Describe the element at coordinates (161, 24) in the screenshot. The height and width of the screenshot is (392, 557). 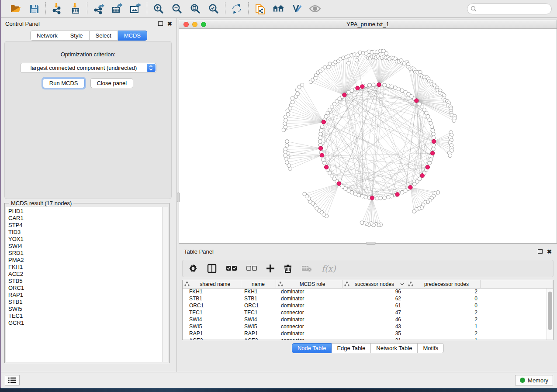
I see `float-panel-icon` at that location.